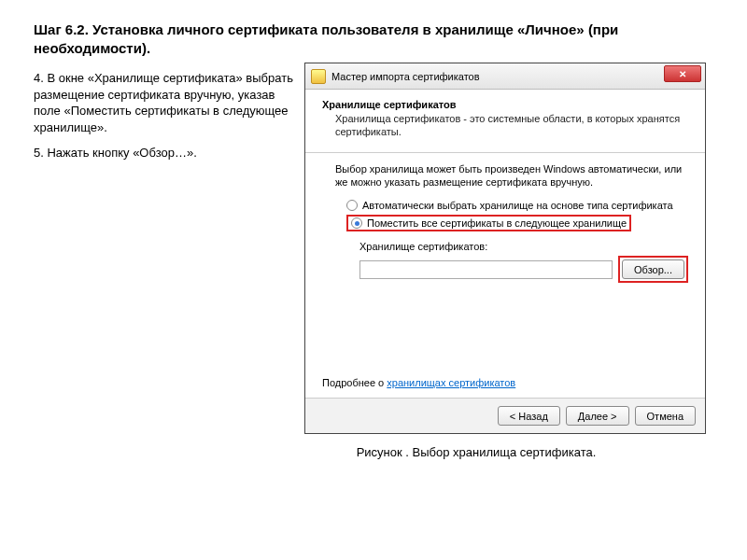 Image resolution: width=747 pixels, height=560 pixels. I want to click on info-text: Выбор хранилища может быть произведен Wi…, so click(512, 175).